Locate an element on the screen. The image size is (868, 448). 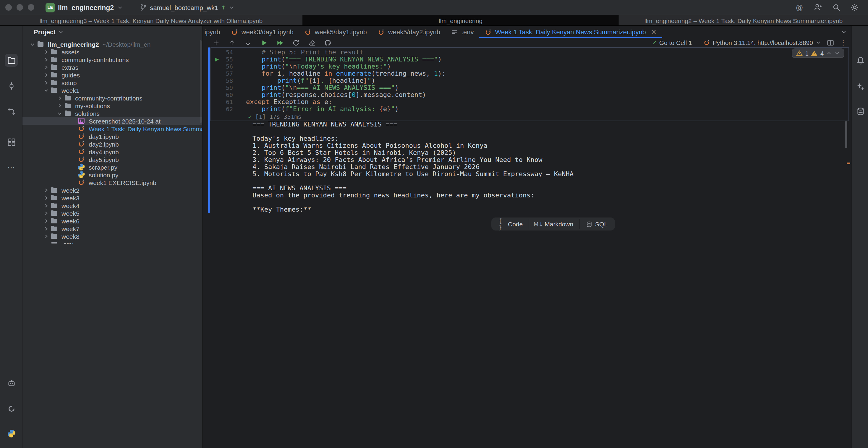
add-cell-button is located at coordinates (216, 42).